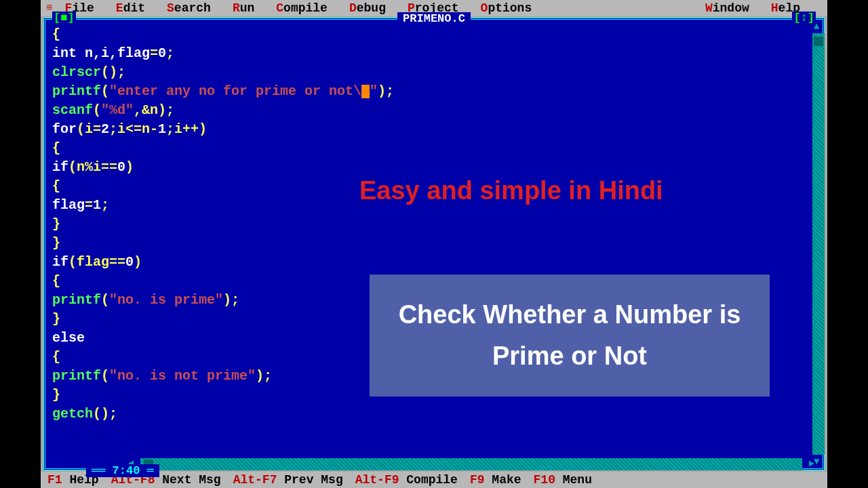  I want to click on overlay-box: Check Whether a Number is Prime or Not, so click(570, 336).